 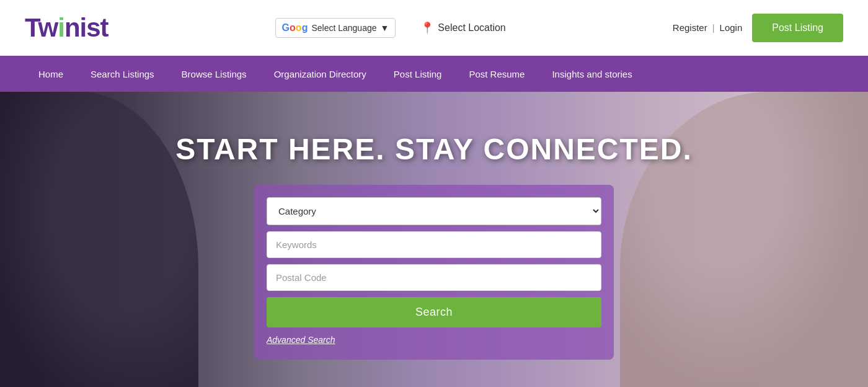 What do you see at coordinates (434, 149) in the screenshot?
I see `hero-title: START HERE. STAY CONNECTED.` at bounding box center [434, 149].